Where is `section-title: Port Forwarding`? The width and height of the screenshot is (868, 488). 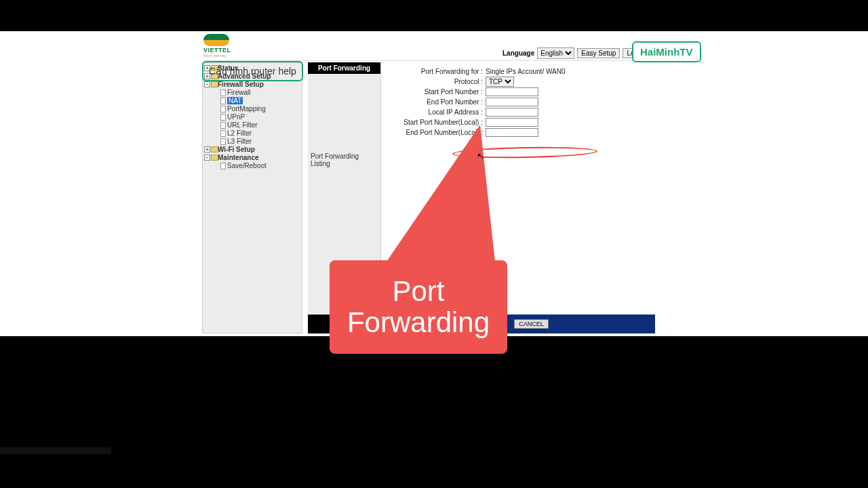 section-title: Port Forwarding is located at coordinates (344, 68).